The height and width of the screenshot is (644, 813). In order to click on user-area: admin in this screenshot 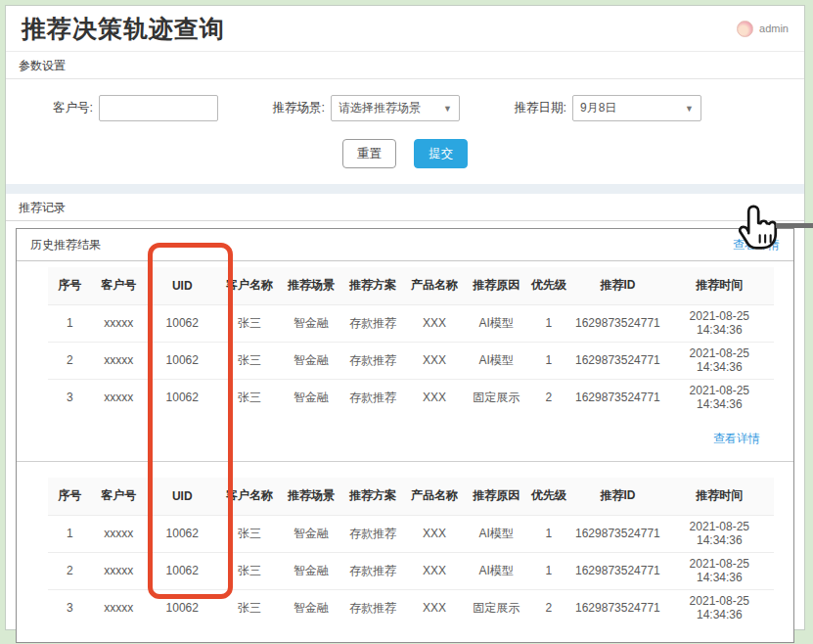, I will do `click(763, 29)`.